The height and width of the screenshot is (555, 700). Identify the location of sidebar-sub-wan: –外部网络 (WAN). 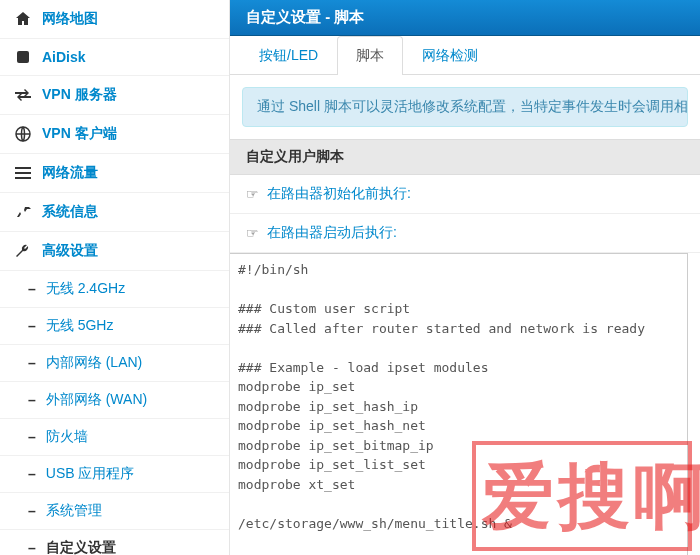
(114, 400).